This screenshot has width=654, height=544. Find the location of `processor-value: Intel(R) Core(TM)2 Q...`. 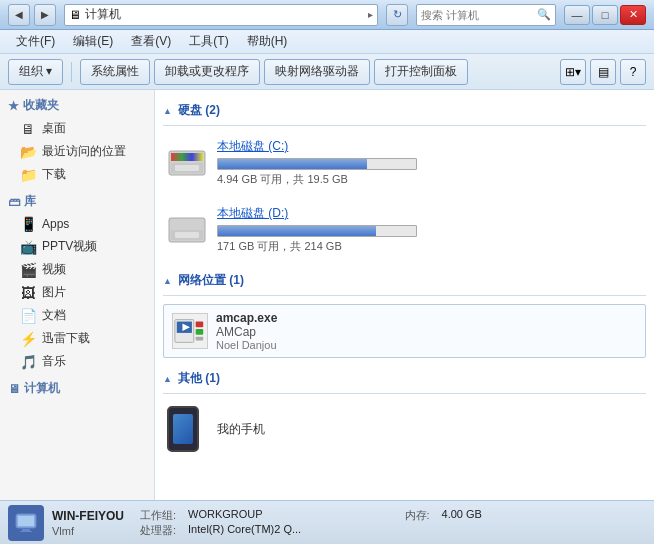

processor-value: Intel(R) Core(TM)2 Q... is located at coordinates (417, 530).